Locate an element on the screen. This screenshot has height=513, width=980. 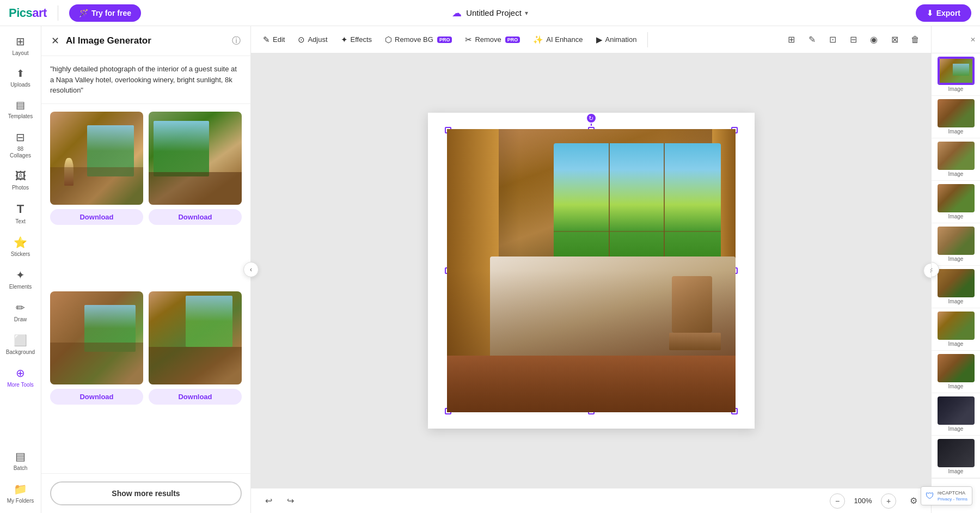
right-panel-close-button: ✕ is located at coordinates (973, 40).